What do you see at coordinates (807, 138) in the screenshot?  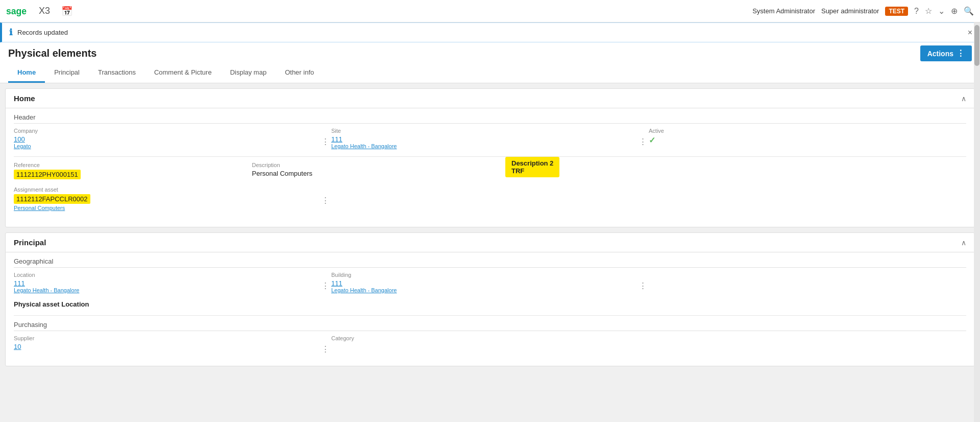 I see `active-field: Active ✓` at bounding box center [807, 138].